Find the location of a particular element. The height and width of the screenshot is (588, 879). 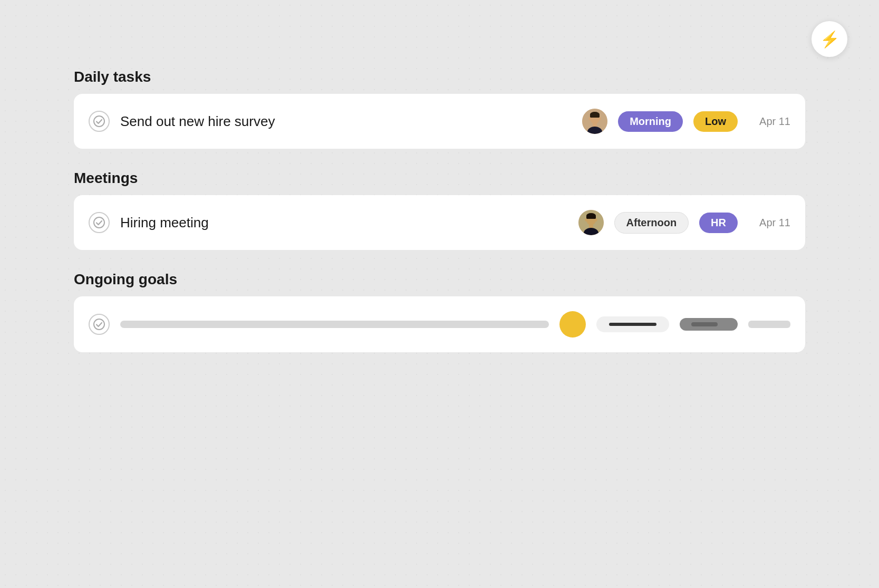

ongoing-goals-card is located at coordinates (440, 324).